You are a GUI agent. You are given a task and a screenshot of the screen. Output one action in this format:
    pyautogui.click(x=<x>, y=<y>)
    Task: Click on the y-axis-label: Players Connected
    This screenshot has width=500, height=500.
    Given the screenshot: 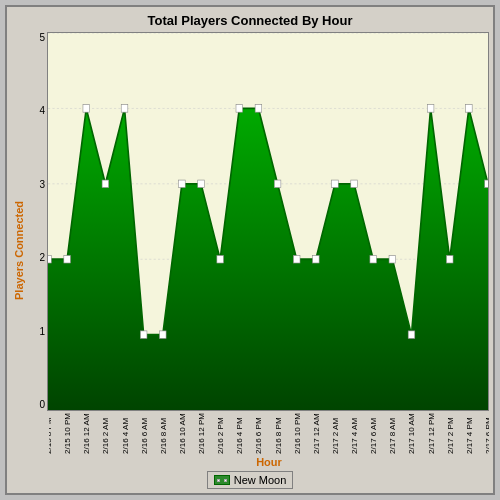 What is the action you would take?
    pyautogui.click(x=19, y=250)
    